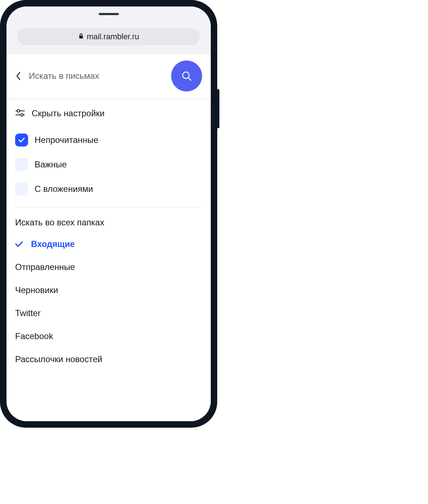 Image resolution: width=428 pixels, height=504 pixels. Describe the element at coordinates (18, 76) in the screenshot. I see `back-button` at that location.